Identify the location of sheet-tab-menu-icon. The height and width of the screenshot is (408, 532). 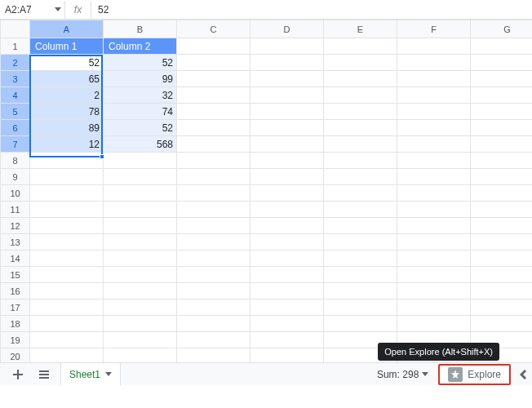
(109, 375).